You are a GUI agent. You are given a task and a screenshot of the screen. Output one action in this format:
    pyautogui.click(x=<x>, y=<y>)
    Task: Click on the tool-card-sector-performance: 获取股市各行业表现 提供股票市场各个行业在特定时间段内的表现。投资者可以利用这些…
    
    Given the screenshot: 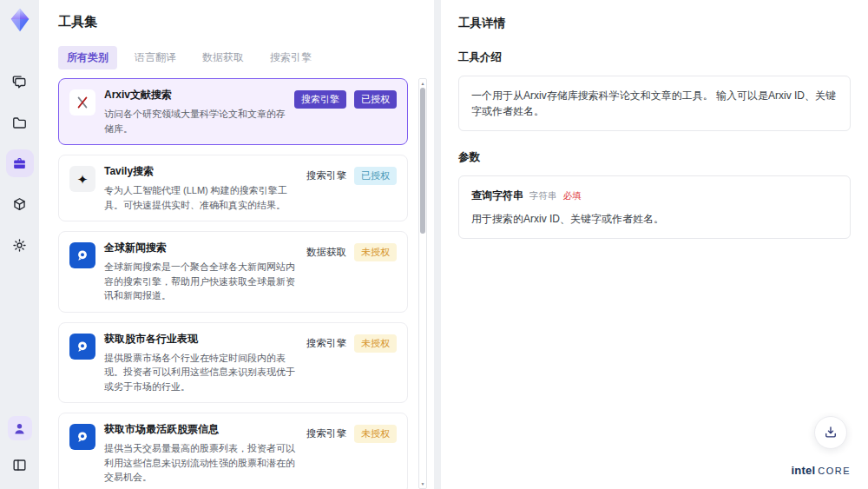 What is the action you would take?
    pyautogui.click(x=233, y=363)
    